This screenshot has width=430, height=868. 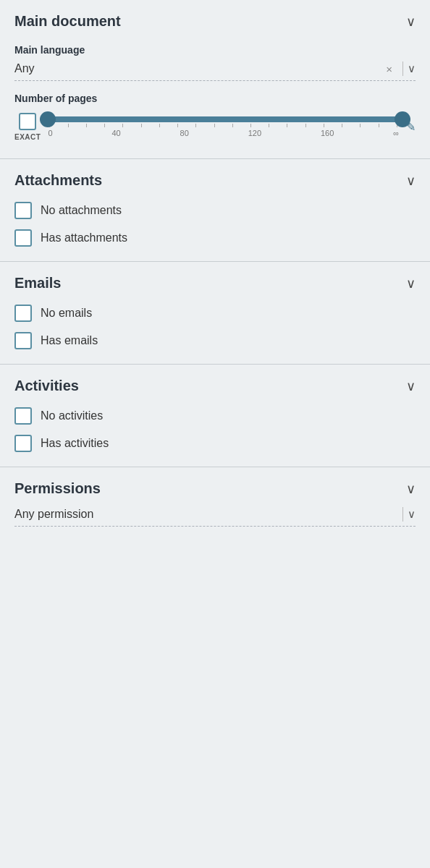 I want to click on no-activities-item: No activities, so click(x=215, y=416).